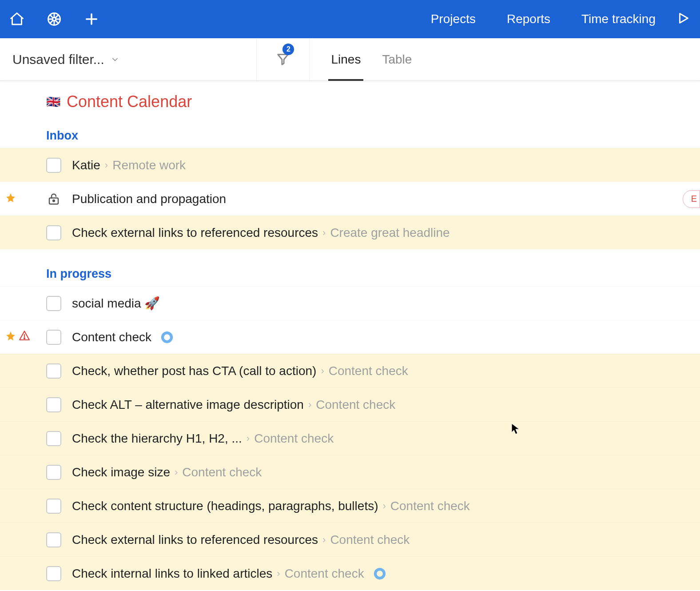 The height and width of the screenshot is (591, 700). What do you see at coordinates (350, 506) in the screenshot?
I see `task-row: Check content structure (headings, parag…` at bounding box center [350, 506].